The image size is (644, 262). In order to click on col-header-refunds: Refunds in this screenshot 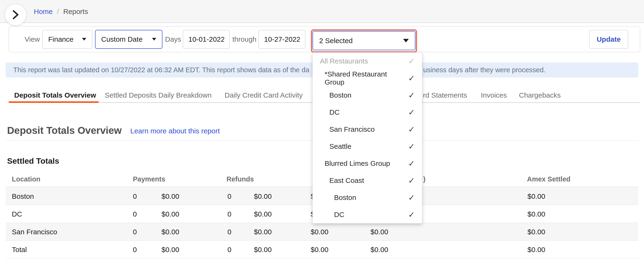, I will do `click(240, 179)`.